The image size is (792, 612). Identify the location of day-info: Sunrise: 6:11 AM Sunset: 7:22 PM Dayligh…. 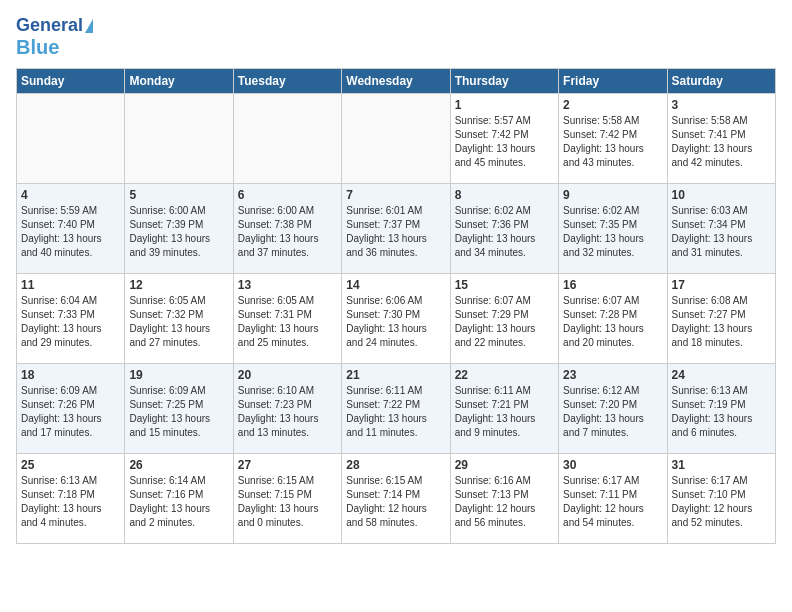
(396, 412).